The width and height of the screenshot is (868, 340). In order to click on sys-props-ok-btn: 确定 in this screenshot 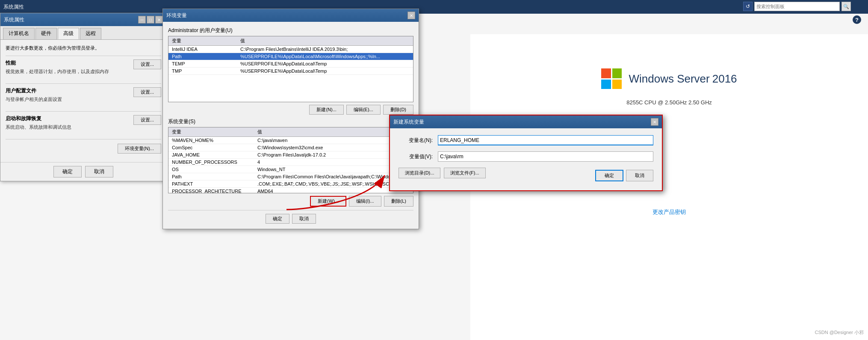, I will do `click(68, 172)`.